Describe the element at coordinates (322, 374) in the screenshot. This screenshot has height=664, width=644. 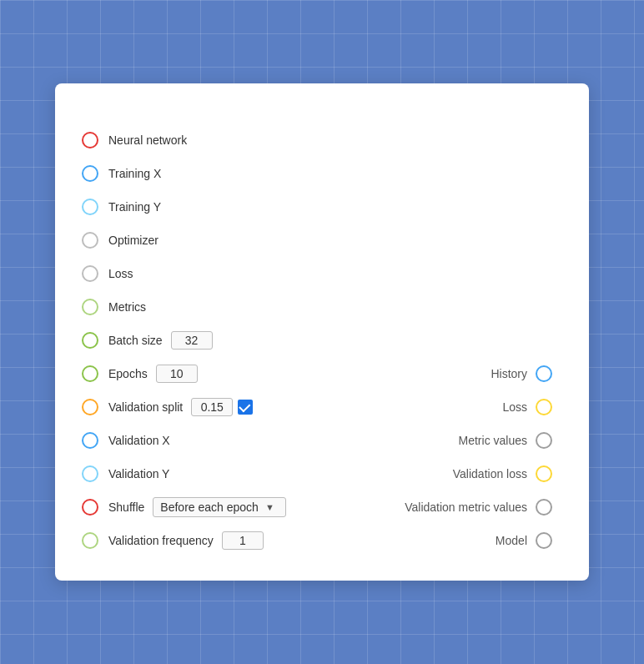
I see `row-epochs: EpochsHistory` at that location.